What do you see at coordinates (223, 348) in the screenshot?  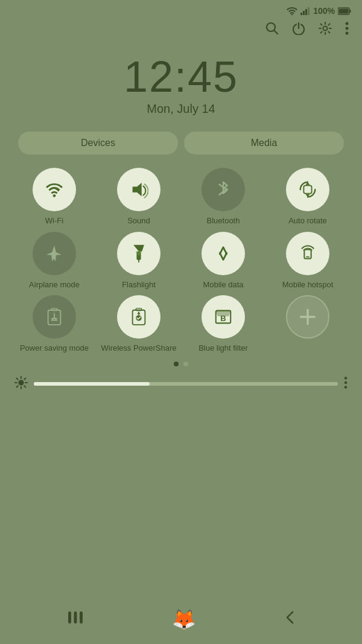 I see `bluelightfilter-label: Blue light filter` at bounding box center [223, 348].